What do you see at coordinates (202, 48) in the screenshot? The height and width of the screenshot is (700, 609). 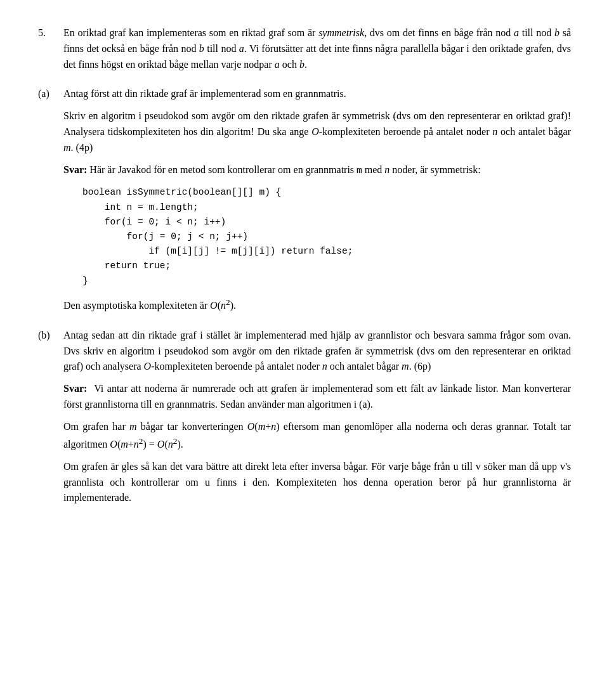 I see `node-b-2: b` at bounding box center [202, 48].